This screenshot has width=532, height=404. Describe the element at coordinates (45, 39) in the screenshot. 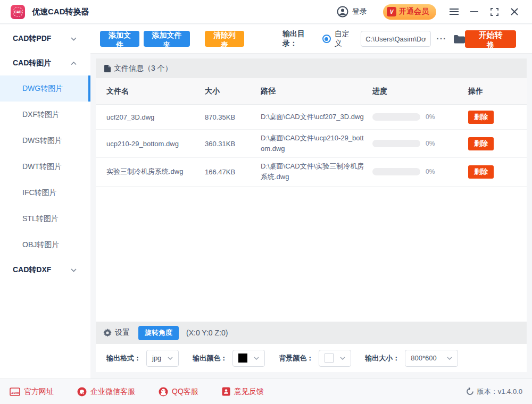

I see `sidebar-section-cad-to-pdf: CAD转PDF` at that location.